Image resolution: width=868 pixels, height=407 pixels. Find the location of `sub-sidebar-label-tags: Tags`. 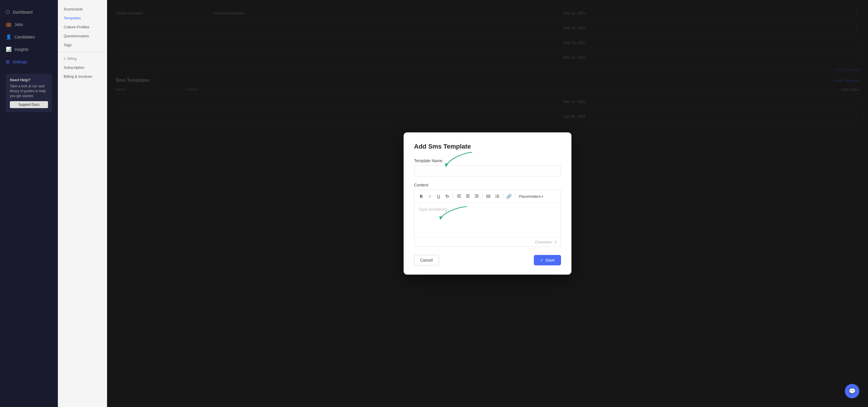

sub-sidebar-label-tags: Tags is located at coordinates (67, 45).